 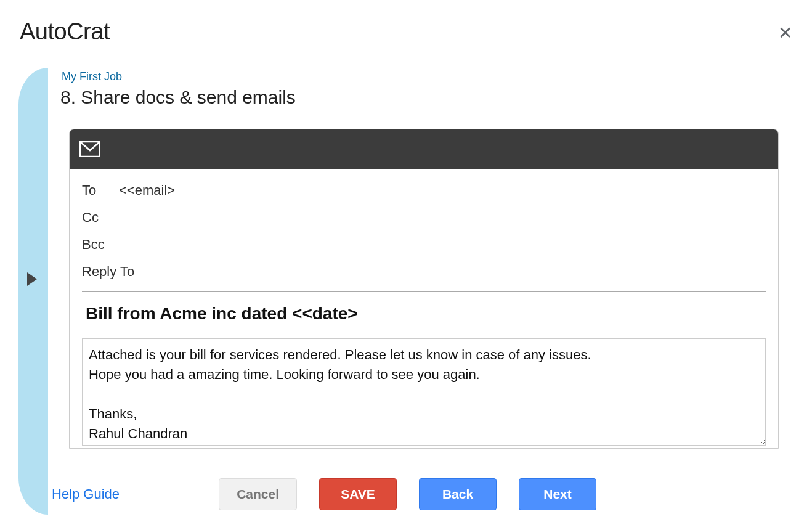 What do you see at coordinates (258, 494) in the screenshot?
I see `cancel-button: Cancel` at bounding box center [258, 494].